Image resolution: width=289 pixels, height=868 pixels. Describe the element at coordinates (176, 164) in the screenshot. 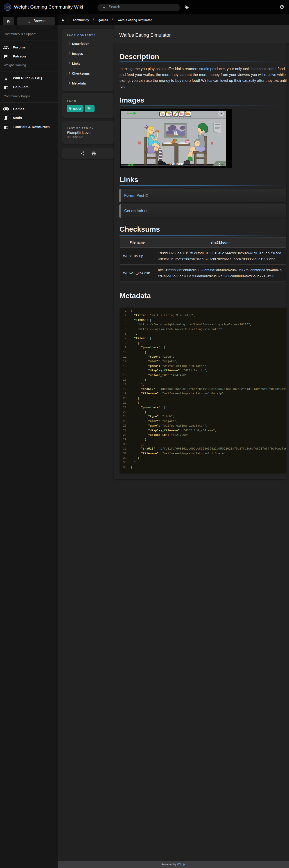

I see `svg-text: Paused` at that location.